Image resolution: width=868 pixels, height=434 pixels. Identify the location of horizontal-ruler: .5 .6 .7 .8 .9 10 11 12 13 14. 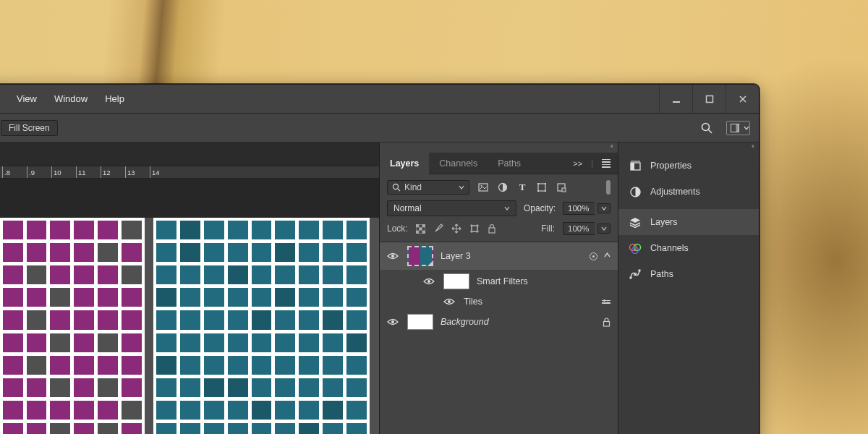
(190, 172).